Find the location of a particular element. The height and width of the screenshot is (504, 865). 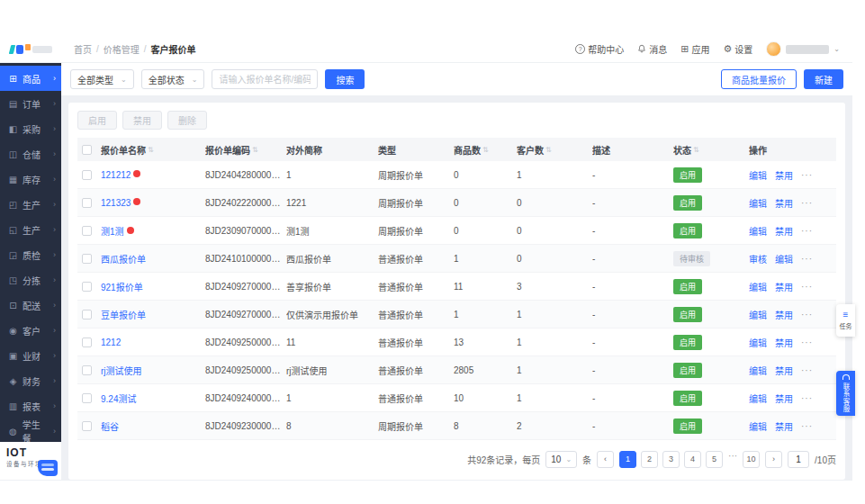

task-float-button: ≡ 任务 is located at coordinates (846, 320).